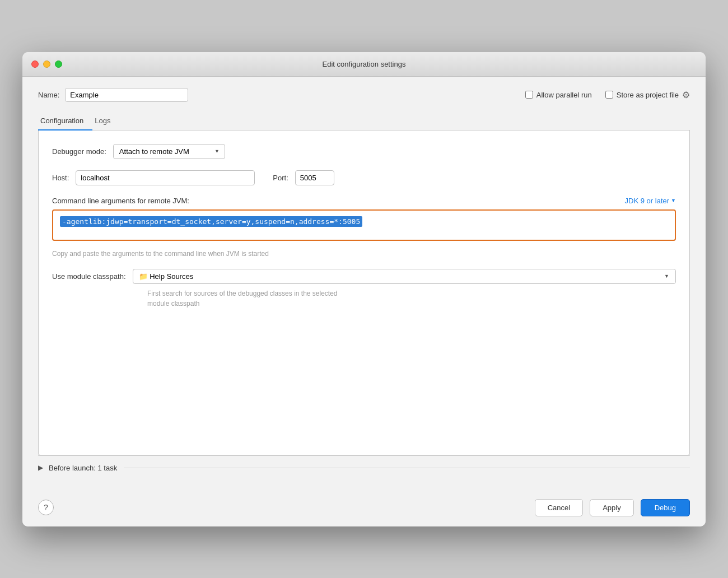 The image size is (728, 578). I want to click on tab-configuration: Configuration, so click(65, 121).